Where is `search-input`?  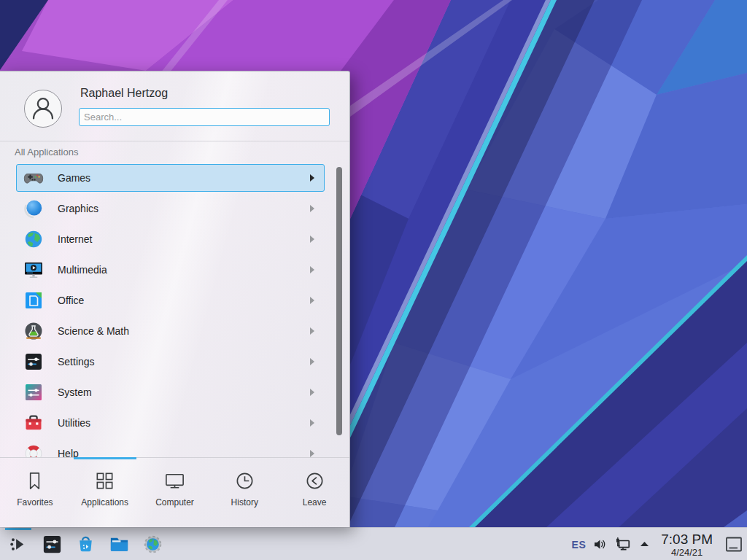
search-input is located at coordinates (204, 117).